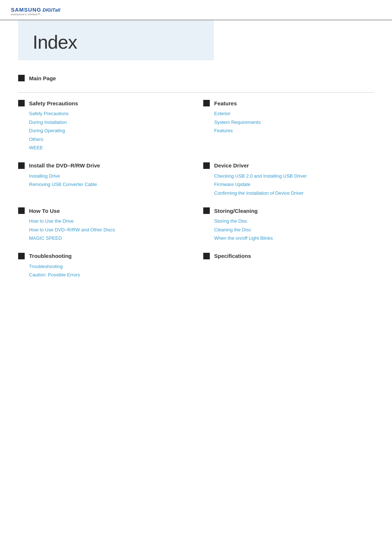  What do you see at coordinates (21, 103) in the screenshot?
I see `section-icon-safety` at bounding box center [21, 103].